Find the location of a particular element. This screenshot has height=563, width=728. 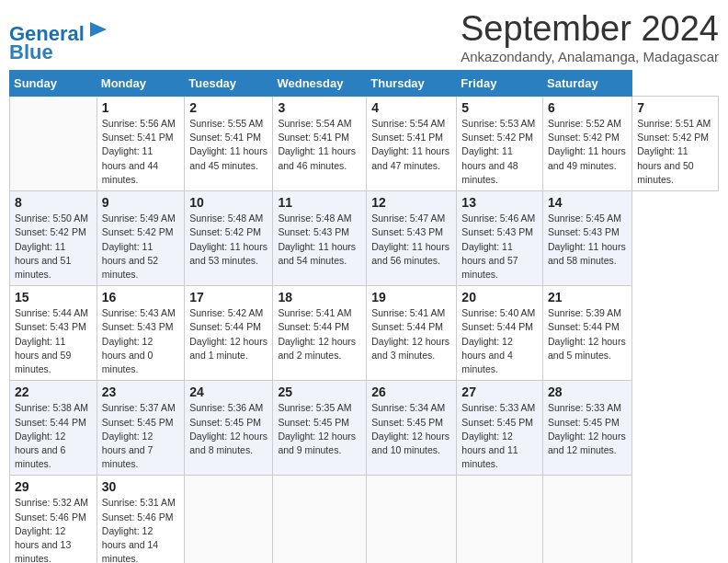

day-info: Sunrise: 5:47 AMSunset: 5:43 PMDaylight:… is located at coordinates (412, 239).